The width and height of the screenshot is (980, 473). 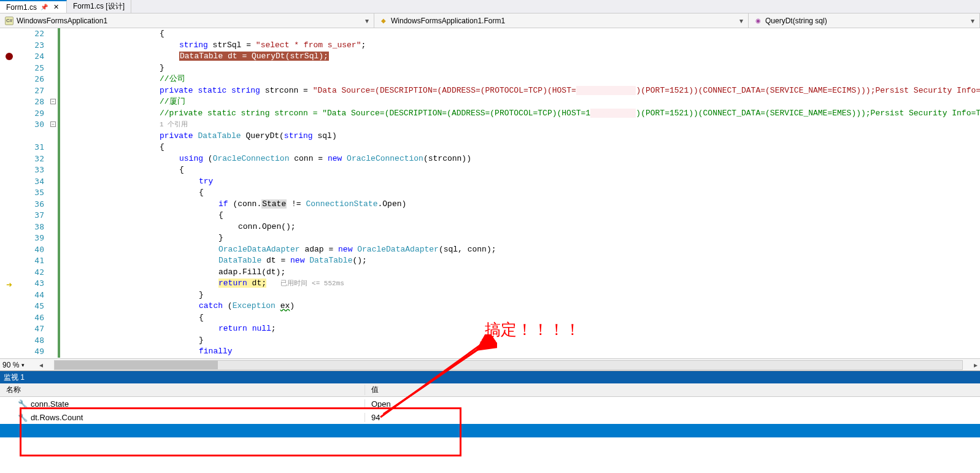 What do you see at coordinates (490, 417) in the screenshot?
I see `watch-row: 🔧dt.Rows.Count94` at bounding box center [490, 417].